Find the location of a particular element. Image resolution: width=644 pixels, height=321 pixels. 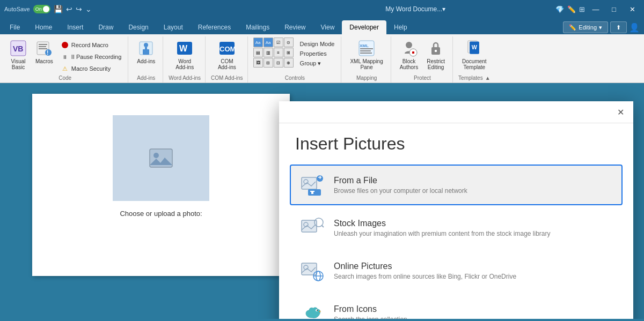

ctrl-icon-5: ▤ is located at coordinates (258, 53).